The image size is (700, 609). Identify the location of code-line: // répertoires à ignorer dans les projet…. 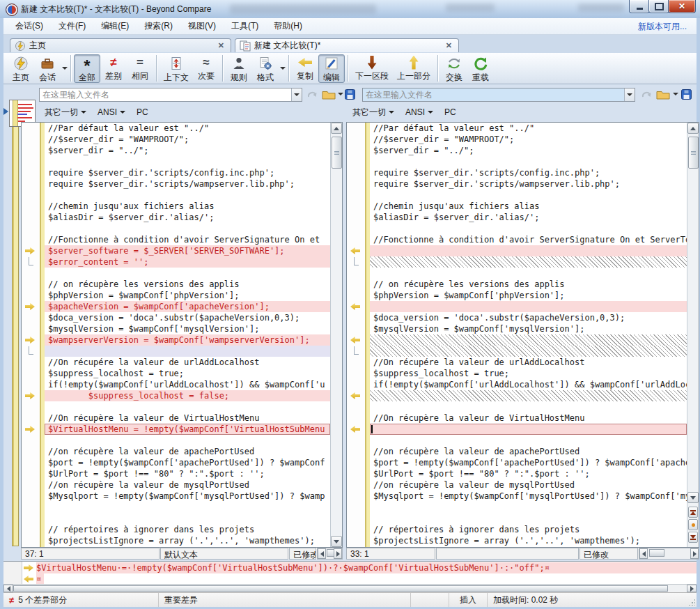
(187, 530).